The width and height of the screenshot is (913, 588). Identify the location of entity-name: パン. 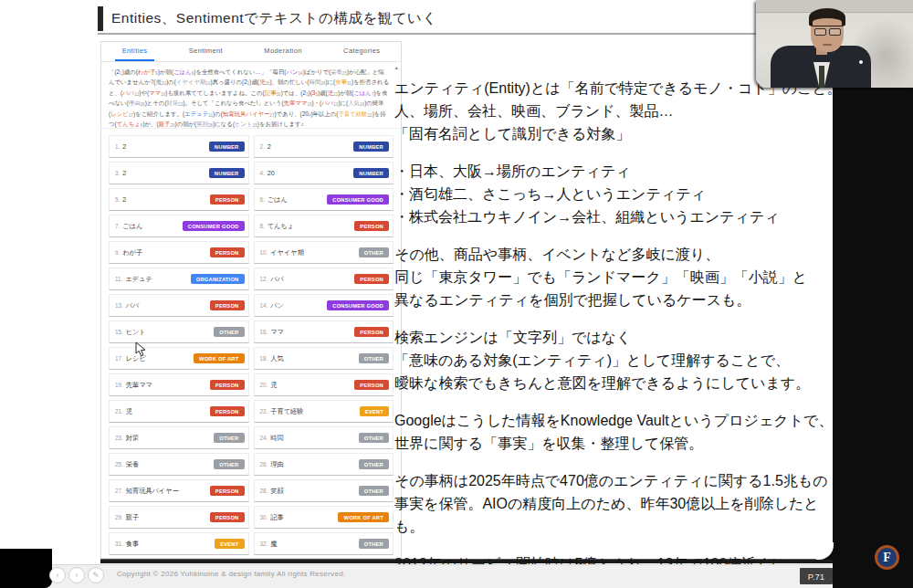
(278, 306).